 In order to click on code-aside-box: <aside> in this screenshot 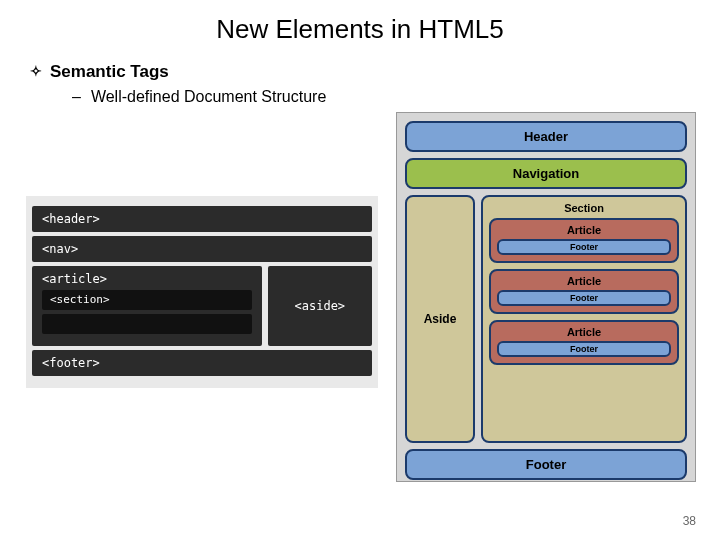, I will do `click(320, 306)`.